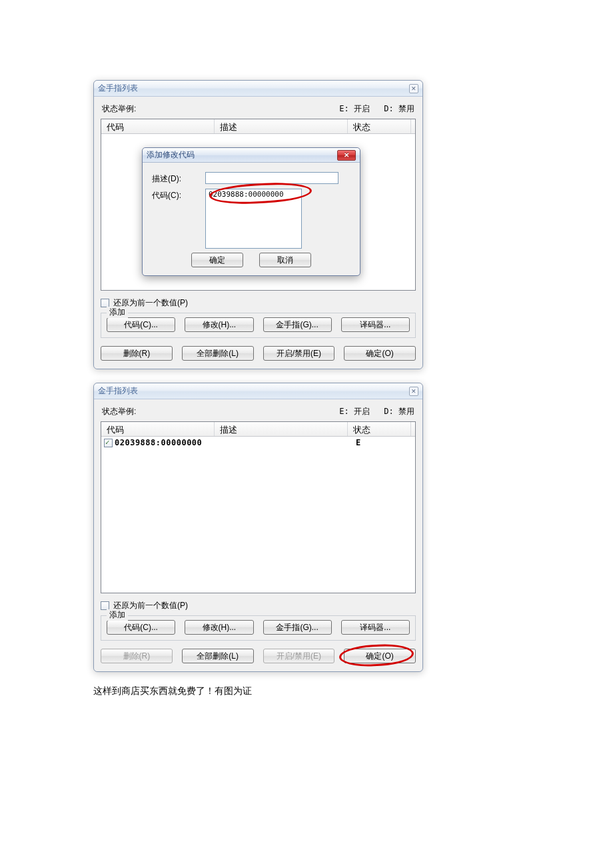 Image resolution: width=613 pixels, height=868 pixels. I want to click on popup-ok-button: 确定, so click(217, 260).